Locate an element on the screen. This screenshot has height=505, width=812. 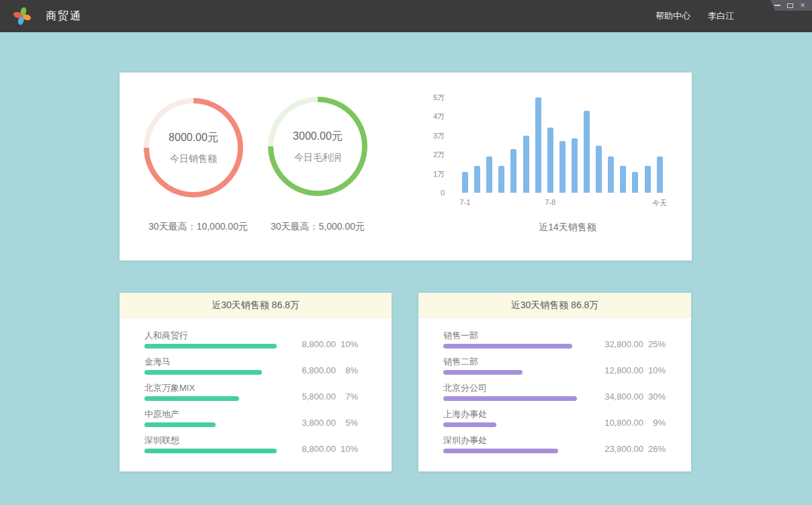
row-amount: 6,800.00 is located at coordinates (318, 371).